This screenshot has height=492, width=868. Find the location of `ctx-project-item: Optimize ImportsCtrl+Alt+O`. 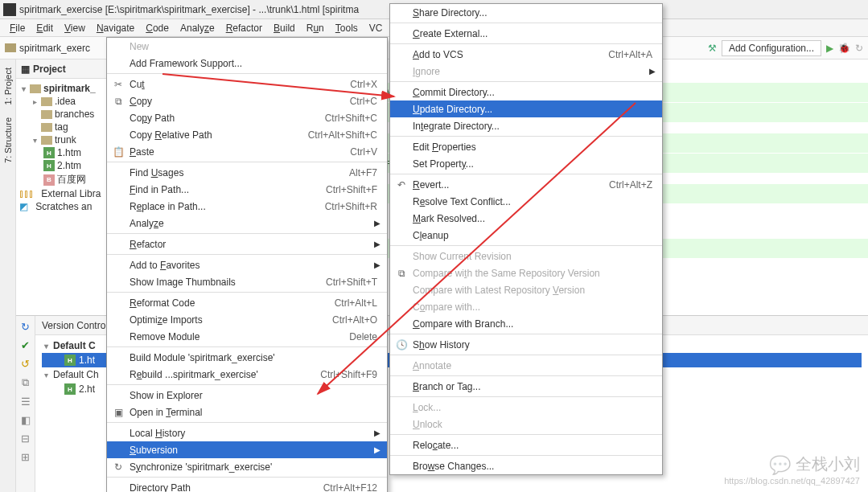

ctx-project-item: Optimize ImportsCtrl+Alt+O is located at coordinates (247, 320).